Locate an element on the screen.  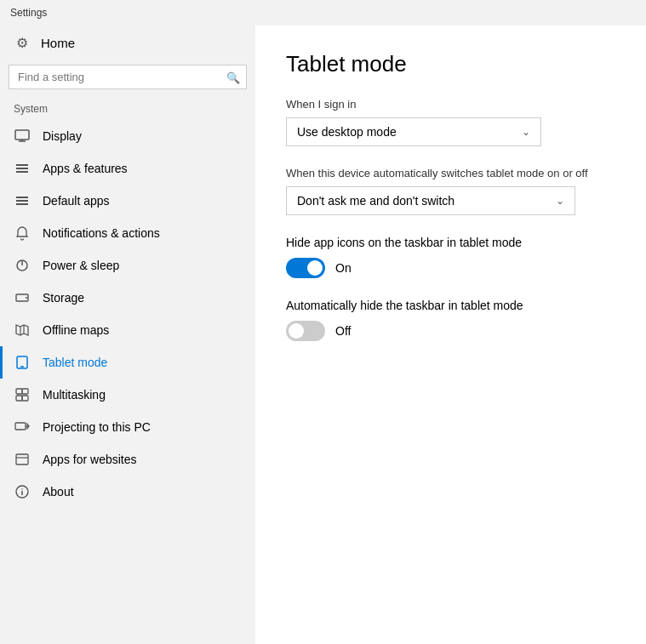
sidebar-item-apps: Apps & features is located at coordinates (128, 168).